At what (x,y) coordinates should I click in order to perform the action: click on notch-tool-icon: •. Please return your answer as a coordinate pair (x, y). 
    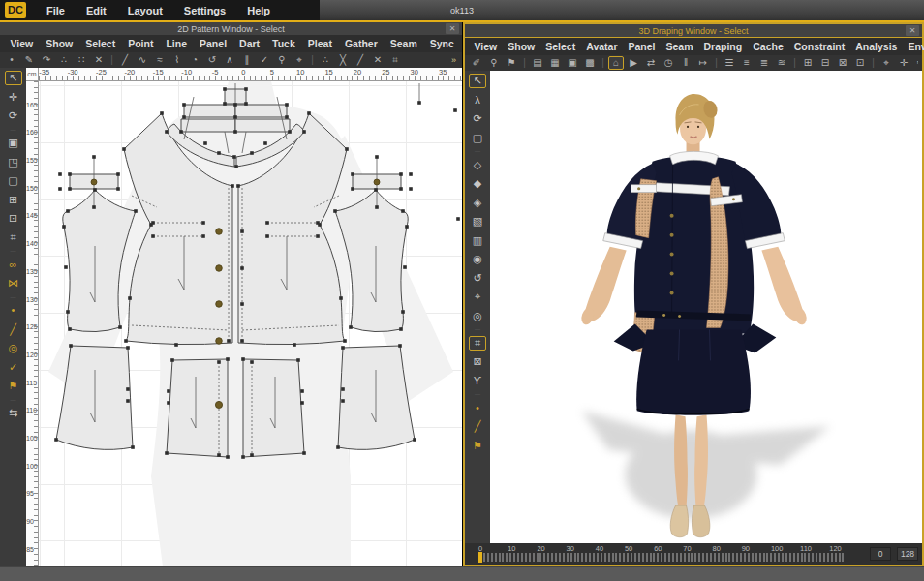
    Looking at the image, I should click on (14, 310).